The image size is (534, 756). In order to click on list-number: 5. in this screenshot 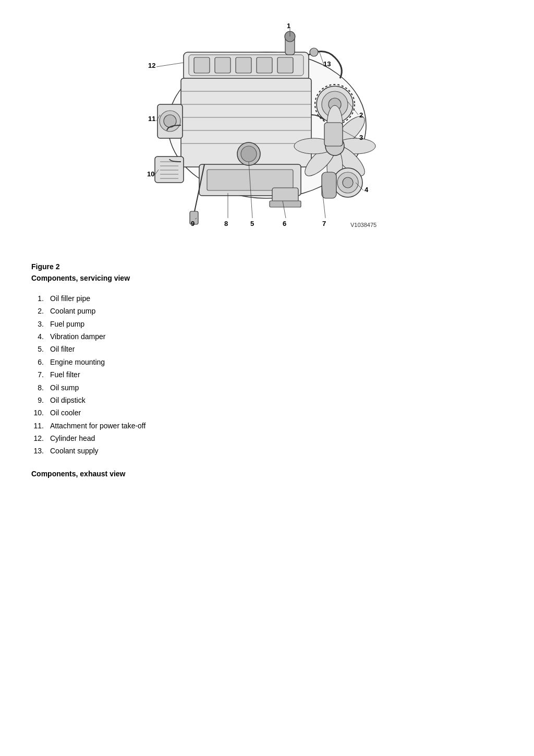, I will do `click(41, 349)`.